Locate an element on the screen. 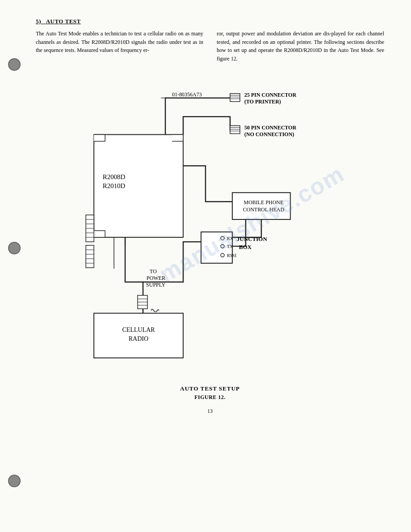 The width and height of the screenshot is (411, 532). power-label-1: TO is located at coordinates (153, 271).